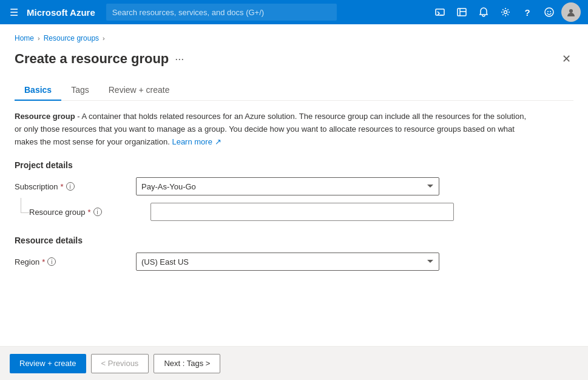  What do you see at coordinates (505, 12) in the screenshot?
I see `topnav-icons: ?` at bounding box center [505, 12].